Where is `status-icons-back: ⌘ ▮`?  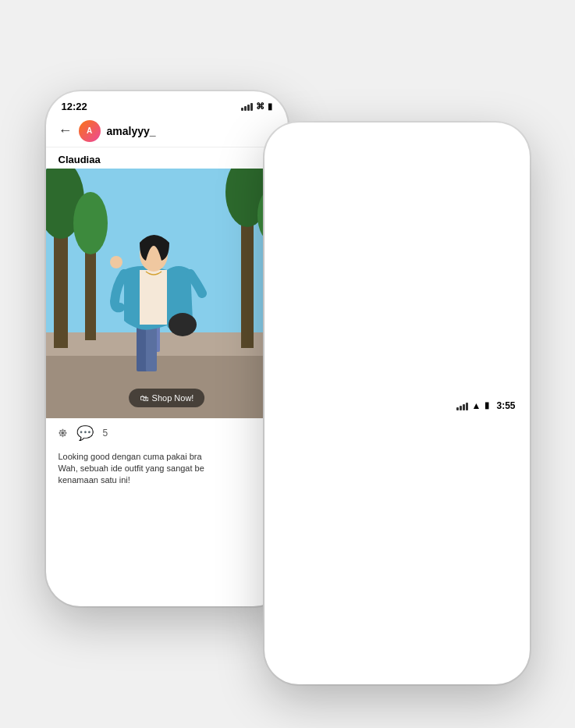
status-icons-back: ⌘ ▮ is located at coordinates (257, 106).